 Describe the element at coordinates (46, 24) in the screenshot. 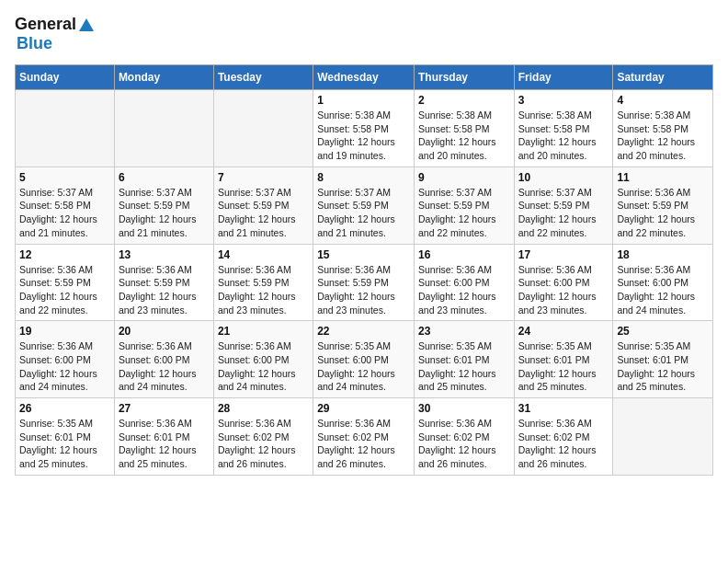

I see `logo-general-text: General` at that location.